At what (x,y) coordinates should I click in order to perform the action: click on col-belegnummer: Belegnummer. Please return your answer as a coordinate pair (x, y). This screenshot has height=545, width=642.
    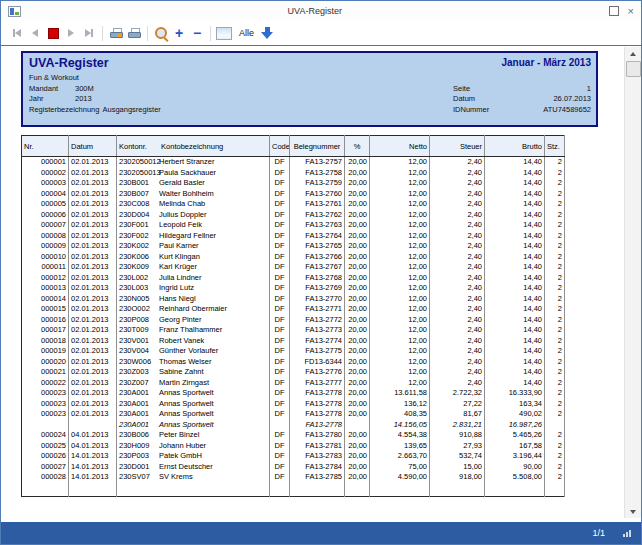
    Looking at the image, I should click on (318, 146).